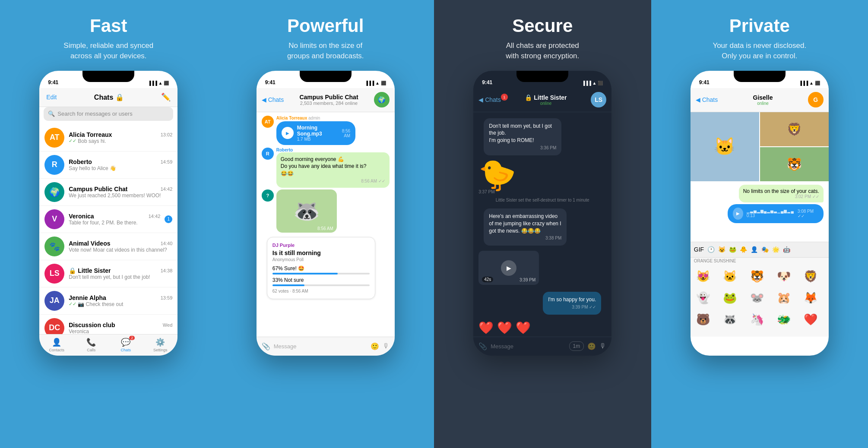  Describe the element at coordinates (811, 298) in the screenshot. I see `sticker-item: 🦊` at that location.